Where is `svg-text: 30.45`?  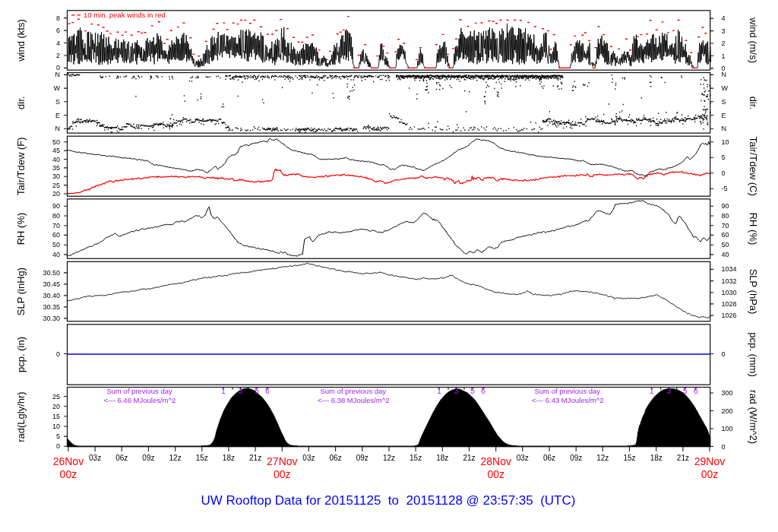 svg-text: 30.45 is located at coordinates (52, 284).